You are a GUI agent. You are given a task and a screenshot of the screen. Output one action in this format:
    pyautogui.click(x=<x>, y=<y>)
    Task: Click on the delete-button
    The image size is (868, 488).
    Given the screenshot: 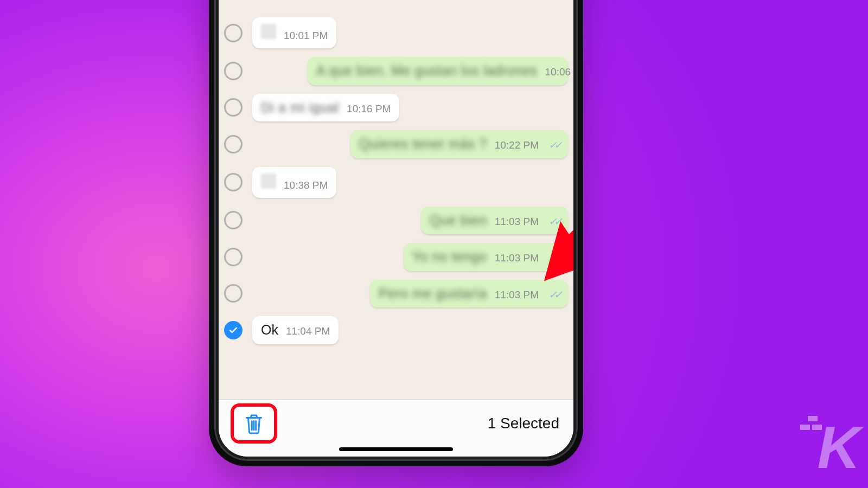 What is the action you would take?
    pyautogui.click(x=254, y=423)
    